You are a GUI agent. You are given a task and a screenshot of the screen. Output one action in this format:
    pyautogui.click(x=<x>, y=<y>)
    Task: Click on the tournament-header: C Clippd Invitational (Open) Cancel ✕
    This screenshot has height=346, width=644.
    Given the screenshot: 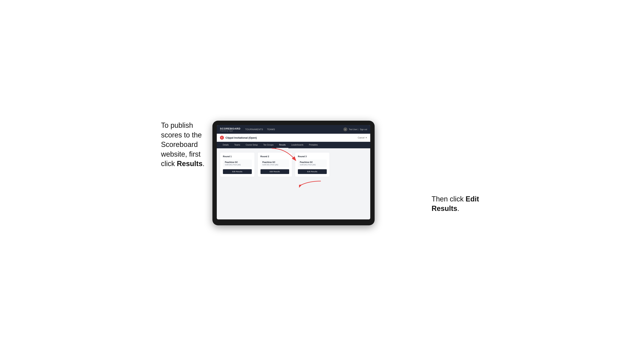 What is the action you would take?
    pyautogui.click(x=294, y=138)
    